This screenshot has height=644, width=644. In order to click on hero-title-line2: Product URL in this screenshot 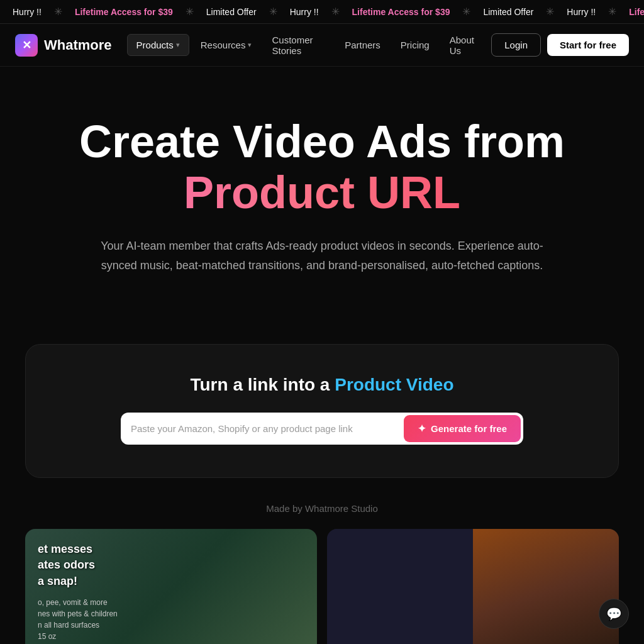, I will do `click(322, 192)`.